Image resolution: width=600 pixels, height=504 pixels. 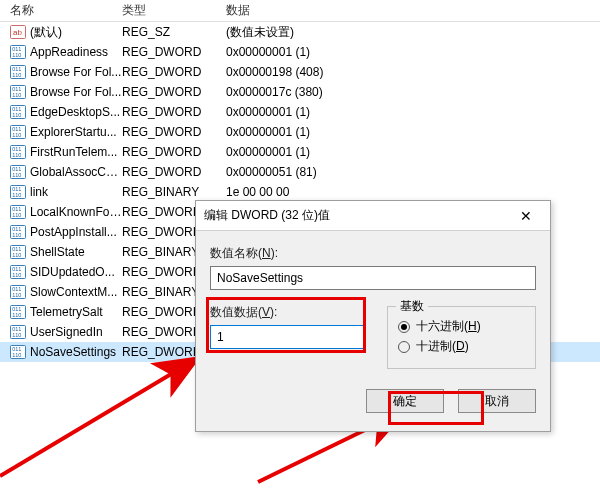 What do you see at coordinates (288, 312) in the screenshot?
I see `value-data-label: 数值数据(V):` at bounding box center [288, 312].